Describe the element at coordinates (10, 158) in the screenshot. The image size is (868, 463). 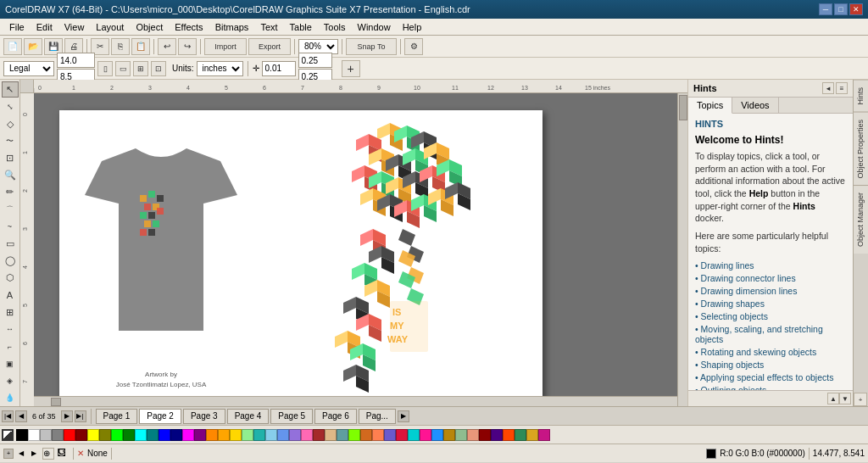
I see `crop-tool: ⊡` at that location.